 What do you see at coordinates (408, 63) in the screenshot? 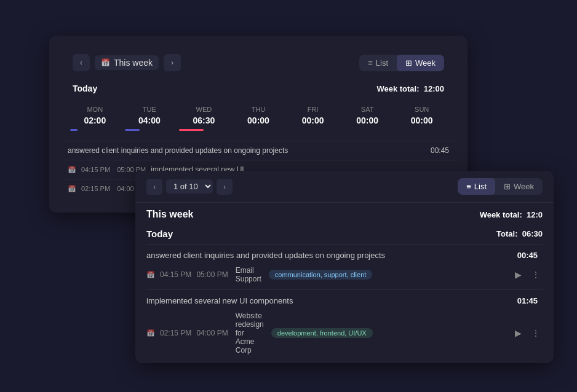
I see `grid-icon-back: ⊞` at bounding box center [408, 63].